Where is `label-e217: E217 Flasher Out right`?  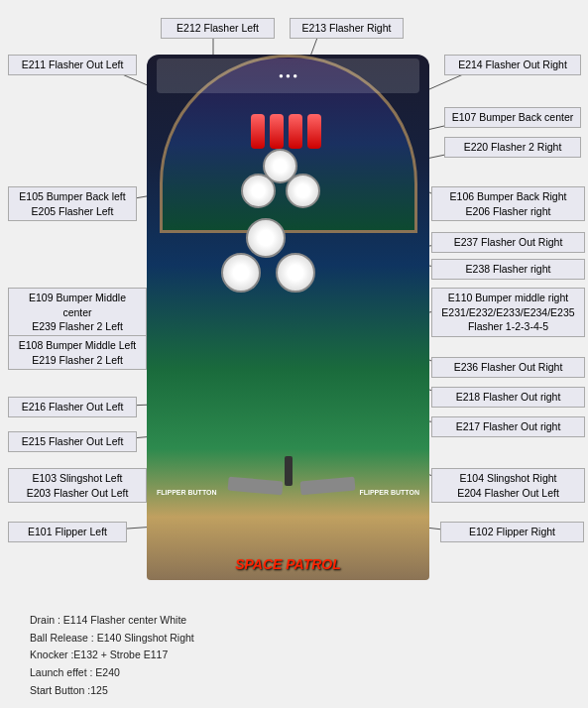 label-e217: E217 Flasher Out right is located at coordinates (508, 426).